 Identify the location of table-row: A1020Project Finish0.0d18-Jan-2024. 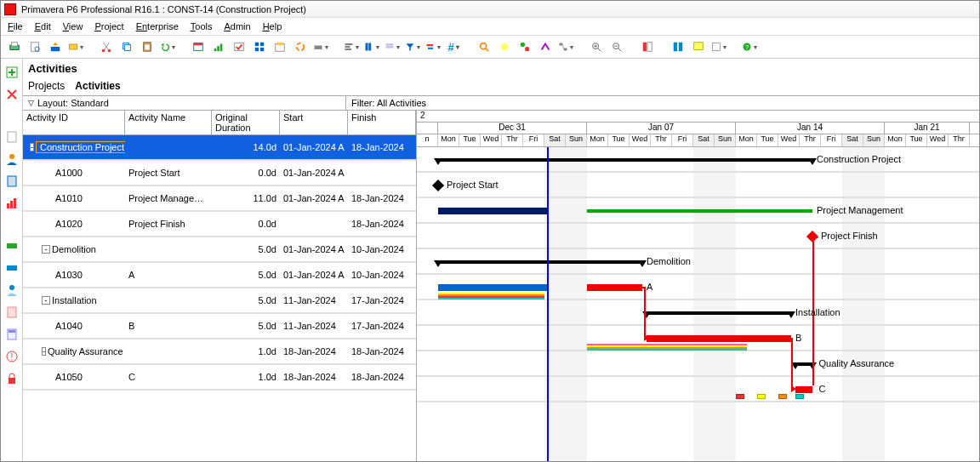
(219, 225).